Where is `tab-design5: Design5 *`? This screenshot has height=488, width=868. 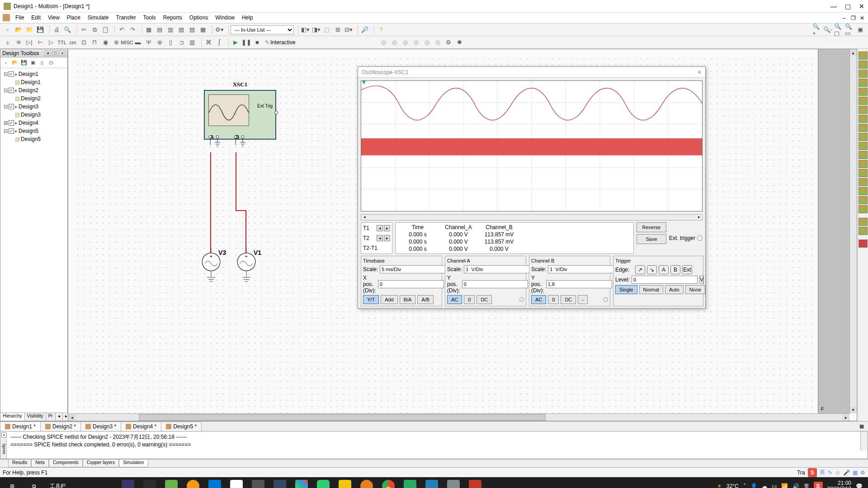
tab-design5: Design5 * is located at coordinates (181, 427).